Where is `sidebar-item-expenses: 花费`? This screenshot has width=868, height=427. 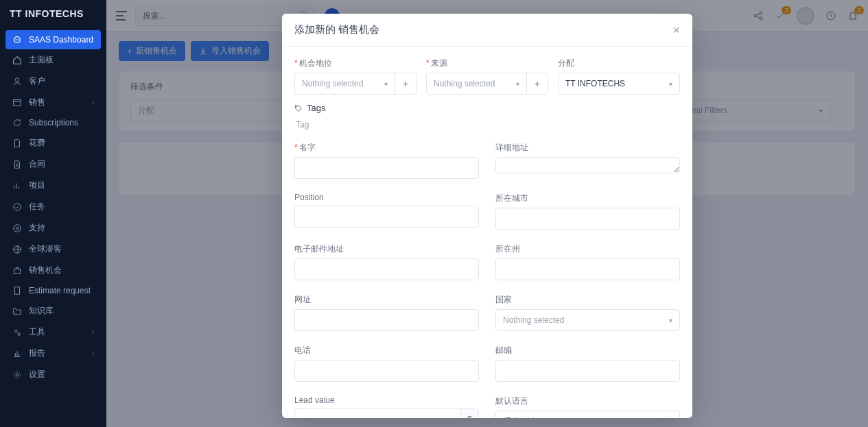
sidebar-item-expenses: 花费 is located at coordinates (54, 143).